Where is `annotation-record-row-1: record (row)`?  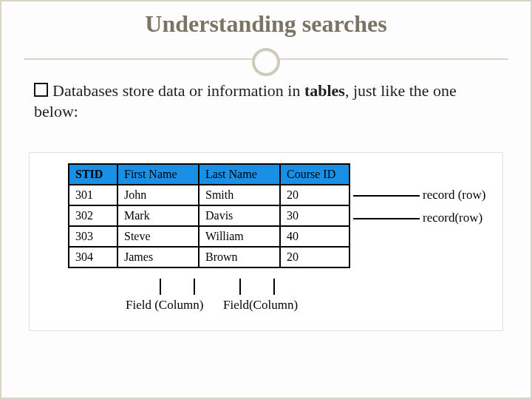 annotation-record-row-1: record (row) is located at coordinates (454, 195).